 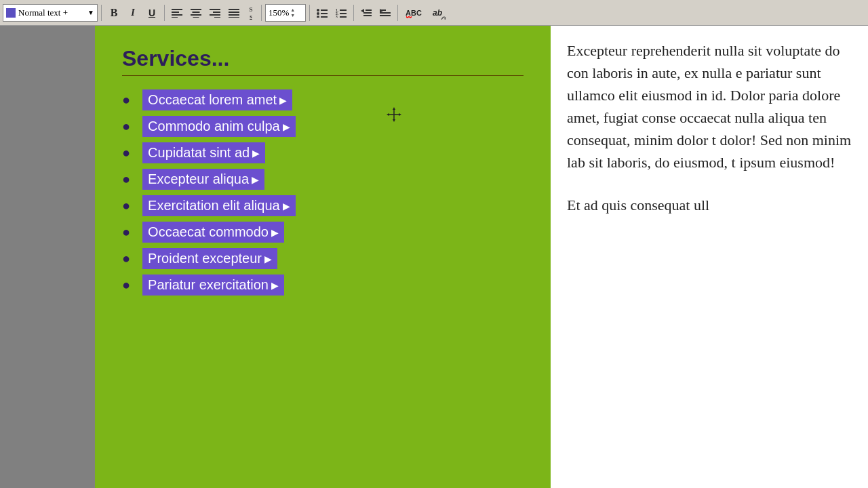 What do you see at coordinates (341, 13) in the screenshot?
I see `list-ordered-button: 1. 2. 3.` at bounding box center [341, 13].